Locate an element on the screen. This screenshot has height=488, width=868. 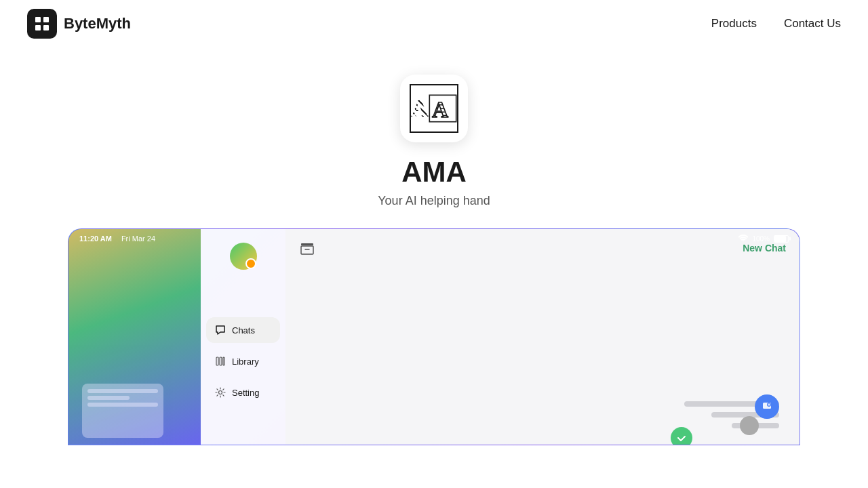
chat-icon is located at coordinates (220, 330).